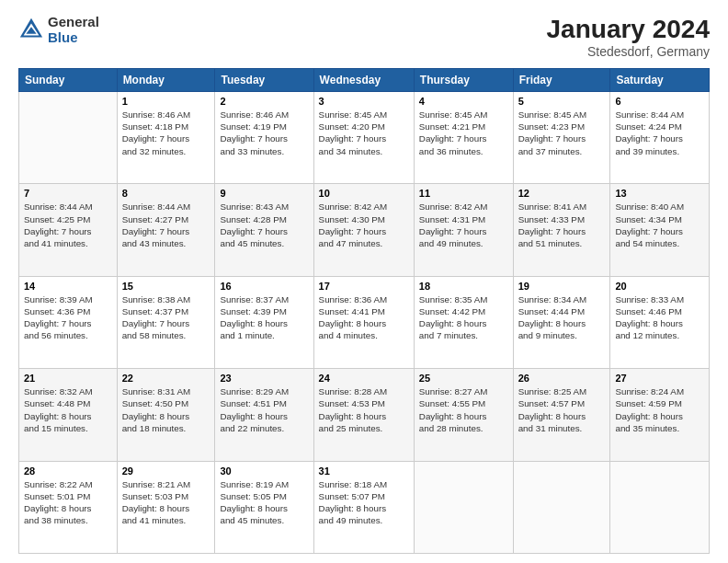  Describe the element at coordinates (264, 132) in the screenshot. I see `day-info: Sunrise: 8:46 AMSunset: 4:19 PMDaylight:…` at that location.